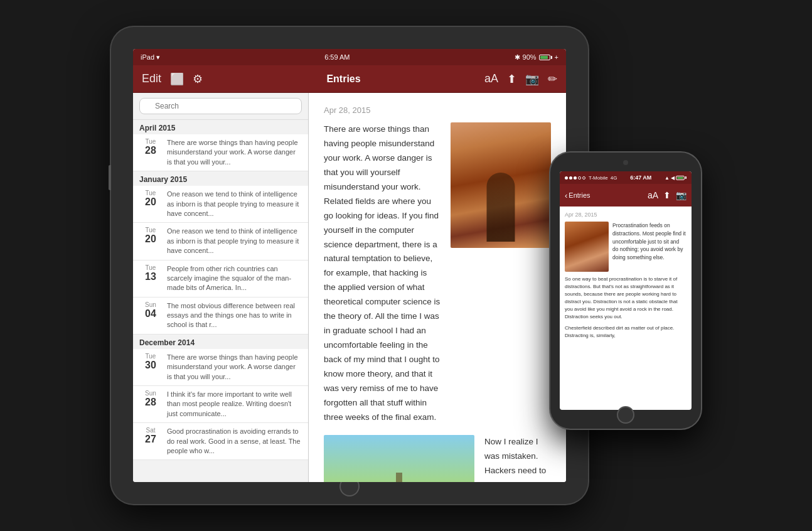  I want to click on ipad-status-right: ✱ 90% +, so click(537, 58).